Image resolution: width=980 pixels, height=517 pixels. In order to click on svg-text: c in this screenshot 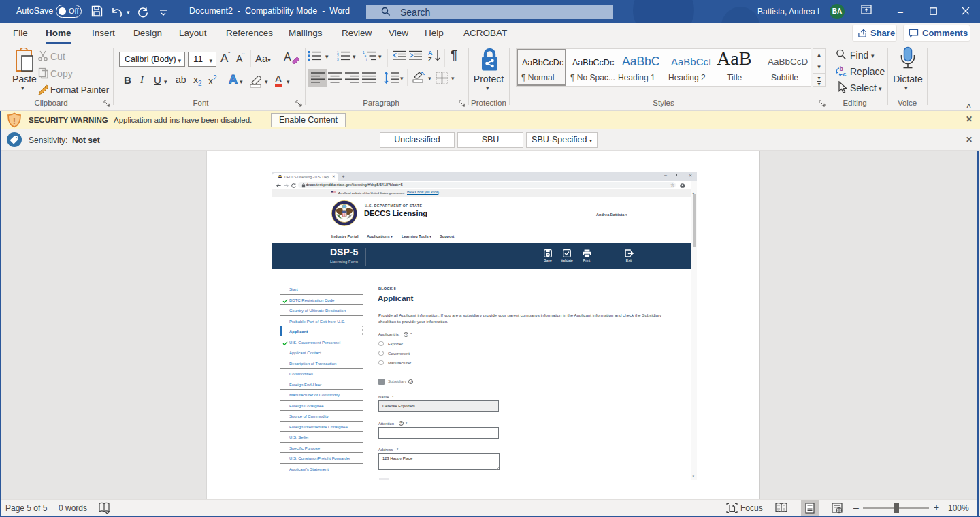, I will do `click(845, 74)`.